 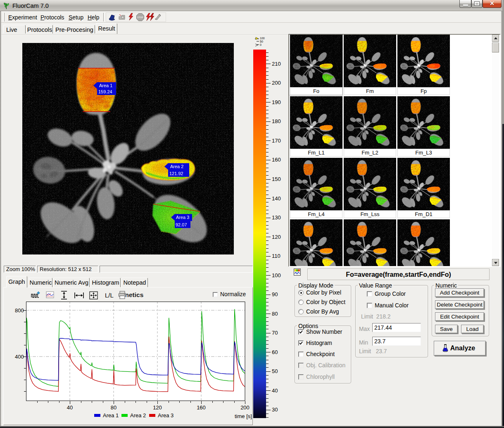 I want to click on svg-text: 159.24, so click(x=105, y=92).